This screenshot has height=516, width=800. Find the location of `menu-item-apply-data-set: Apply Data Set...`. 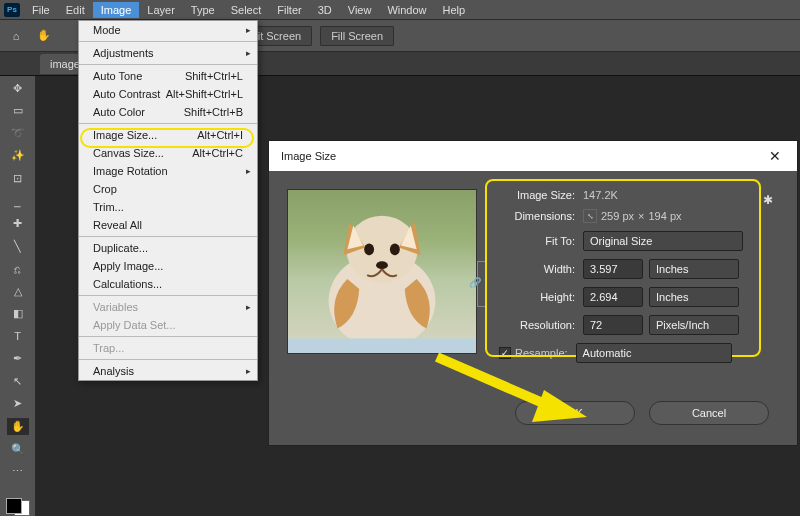

menu-item-apply-data-set: Apply Data Set... is located at coordinates (168, 325).